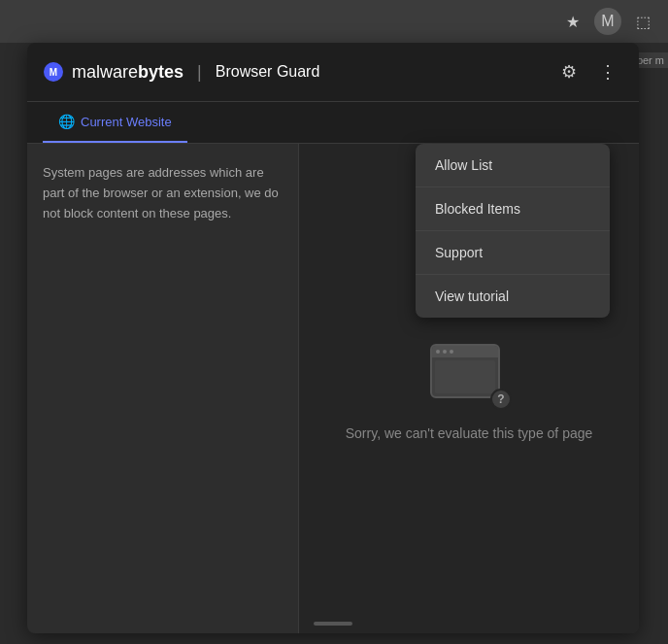 The height and width of the screenshot is (644, 668). Describe the element at coordinates (333, 624) in the screenshot. I see `scroll-indicator` at that location.